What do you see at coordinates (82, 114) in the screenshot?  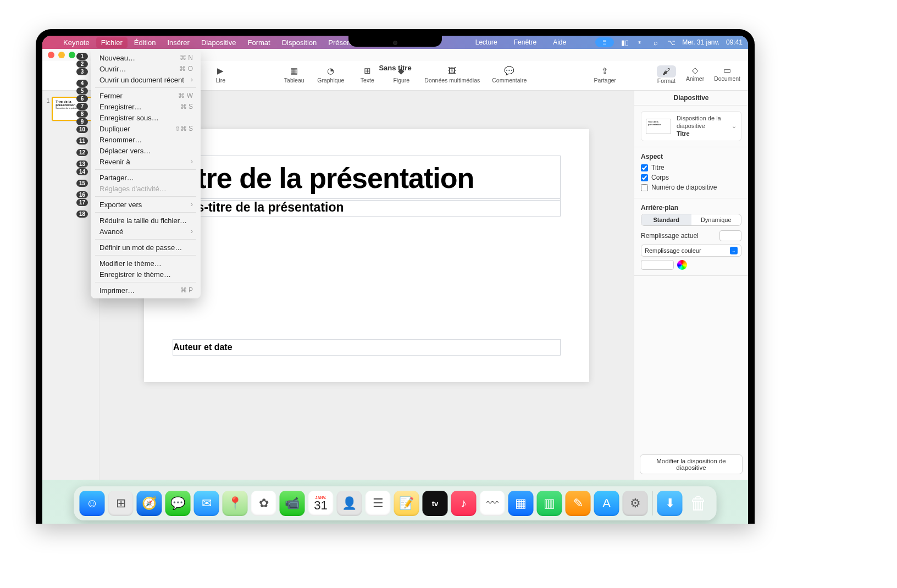 I see `step-badge: 8` at bounding box center [82, 114].